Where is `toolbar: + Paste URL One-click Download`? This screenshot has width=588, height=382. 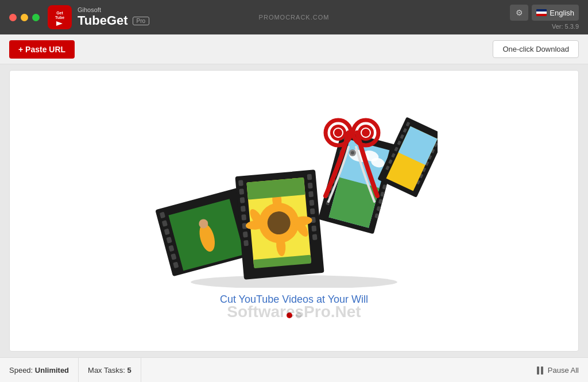 toolbar: + Paste URL One-click Download is located at coordinates (294, 49).